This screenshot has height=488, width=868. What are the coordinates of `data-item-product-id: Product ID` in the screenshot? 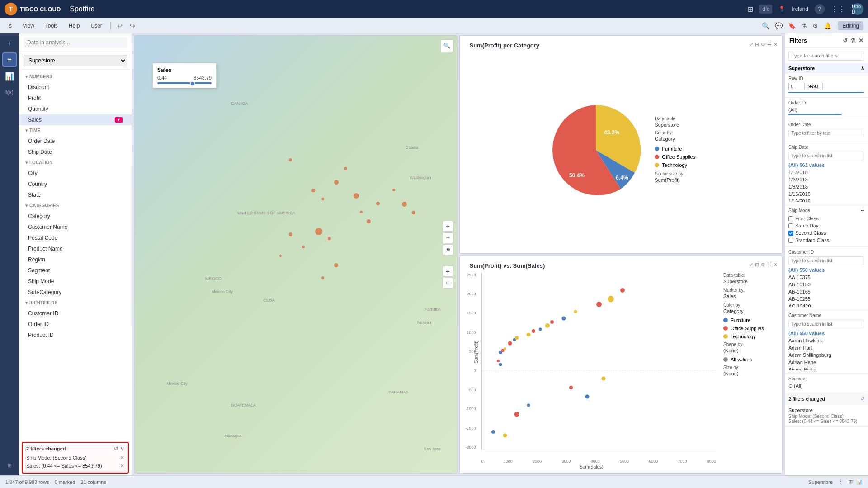 It's located at (75, 335).